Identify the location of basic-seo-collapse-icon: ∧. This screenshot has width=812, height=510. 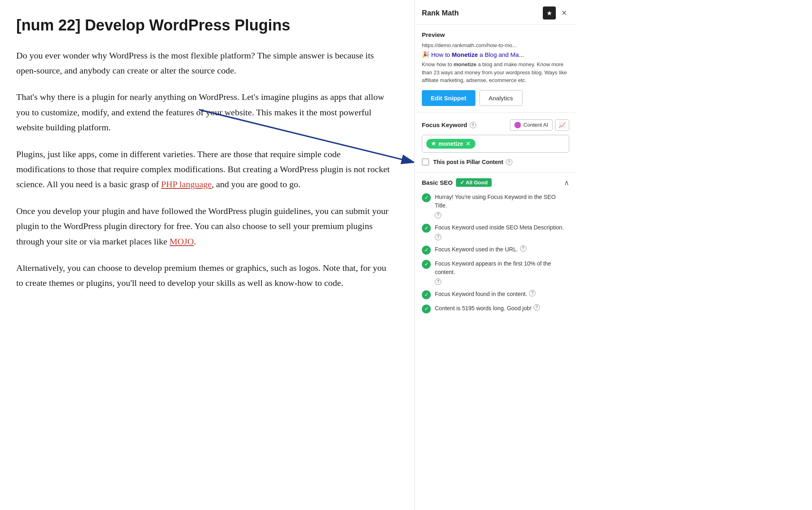
(567, 183).